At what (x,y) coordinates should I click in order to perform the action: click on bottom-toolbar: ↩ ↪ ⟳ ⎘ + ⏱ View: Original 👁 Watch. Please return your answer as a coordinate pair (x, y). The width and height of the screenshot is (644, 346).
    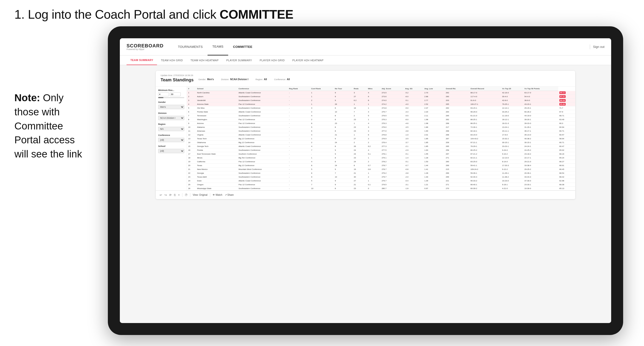
    Looking at the image, I should click on (366, 195).